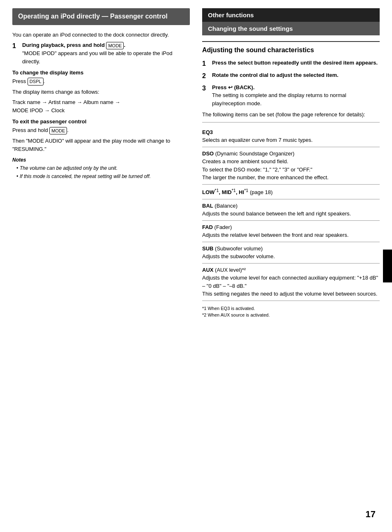  I want to click on right-header-sub: Changing the sound settings, so click(291, 29).